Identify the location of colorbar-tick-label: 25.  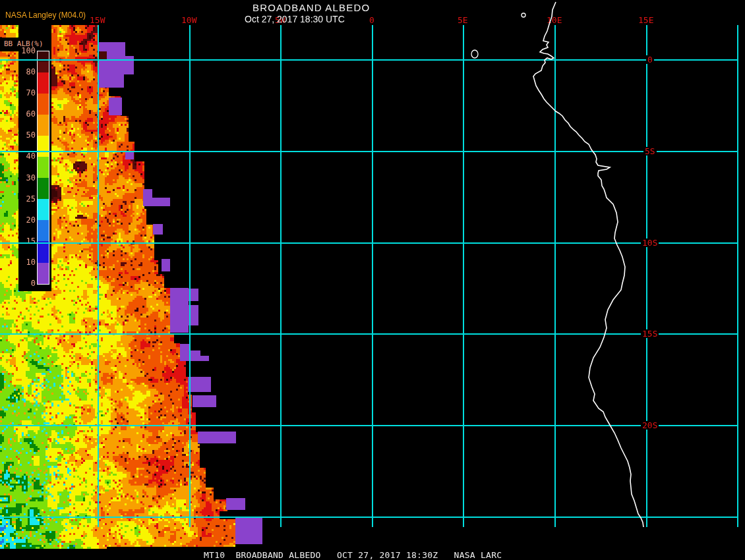
(24, 199).